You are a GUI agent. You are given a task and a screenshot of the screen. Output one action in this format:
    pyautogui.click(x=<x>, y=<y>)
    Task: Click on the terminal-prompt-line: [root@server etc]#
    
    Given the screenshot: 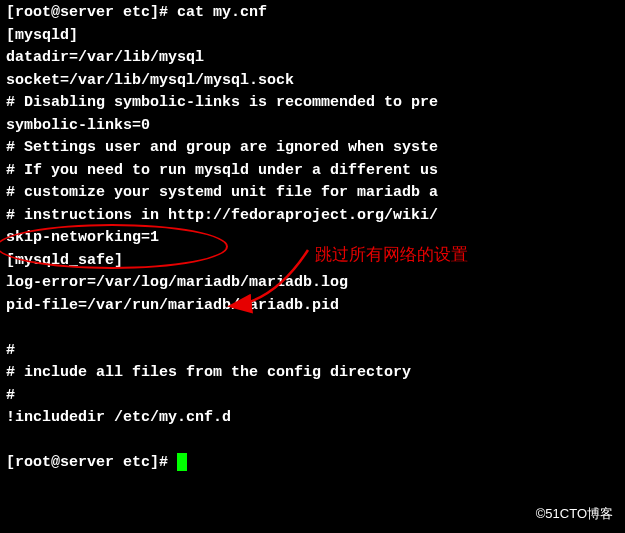 What is the action you would take?
    pyautogui.click(x=312, y=464)
    